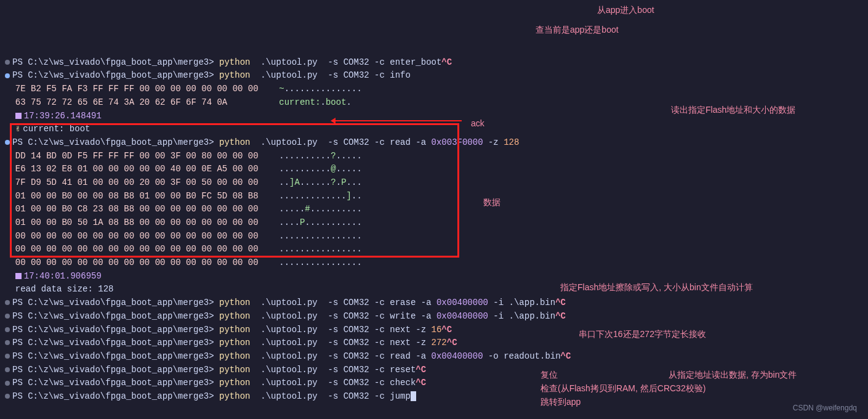 The width and height of the screenshot is (868, 419). I want to click on read-size: read data size: 128, so click(65, 289).